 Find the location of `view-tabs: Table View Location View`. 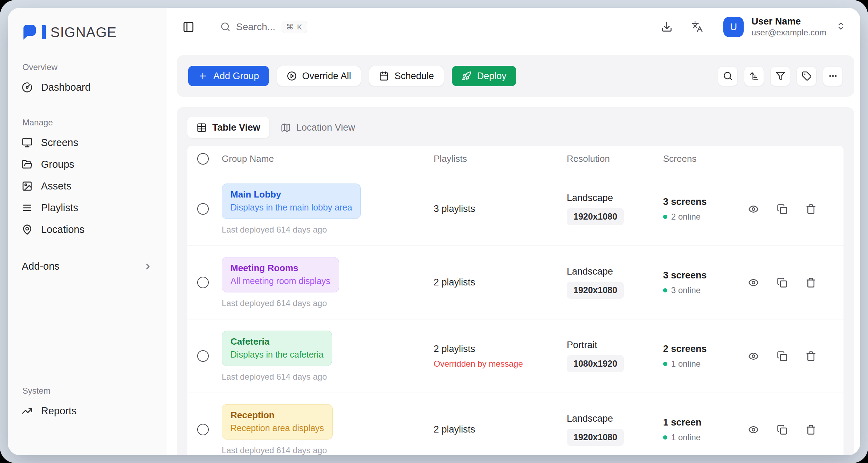

view-tabs: Table View Location View is located at coordinates (516, 127).